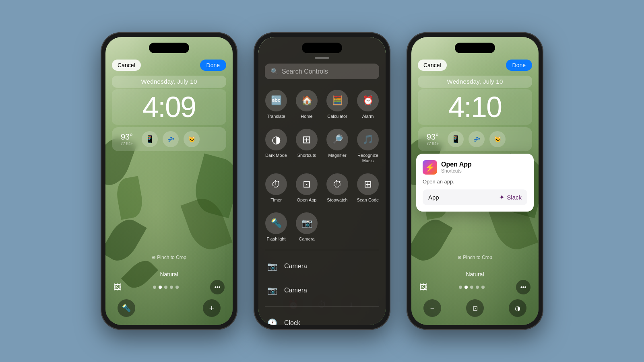  What do you see at coordinates (307, 105) in the screenshot?
I see `control-home: 🏠 Home` at bounding box center [307, 105].